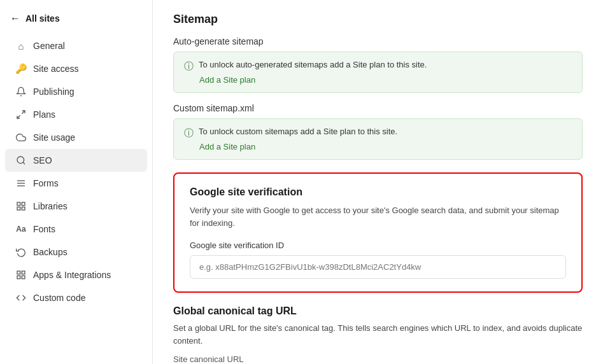 Image resolution: width=603 pixels, height=364 pixels. Describe the element at coordinates (378, 66) in the screenshot. I see `auto-sitemap-info-row: ⓘ To unlock auto-generated sitemaps add …` at that location.